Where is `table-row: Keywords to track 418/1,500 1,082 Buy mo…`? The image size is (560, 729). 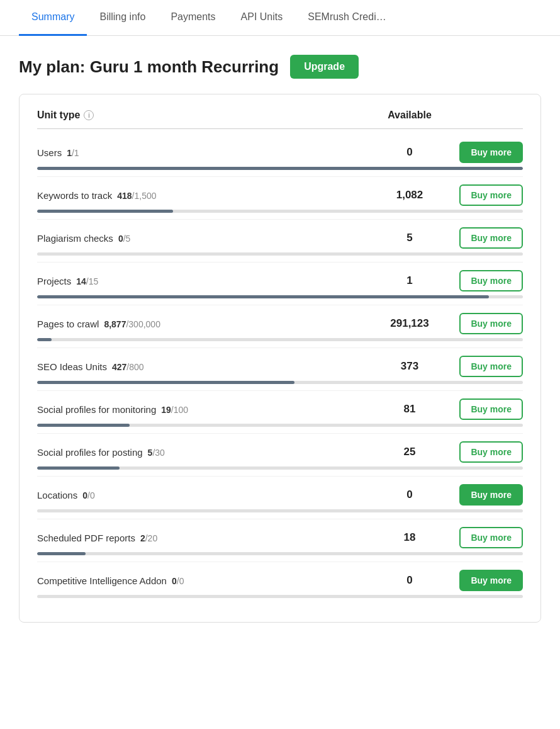 table-row: Keywords to track 418/1,500 1,082 Buy mo… is located at coordinates (280, 198).